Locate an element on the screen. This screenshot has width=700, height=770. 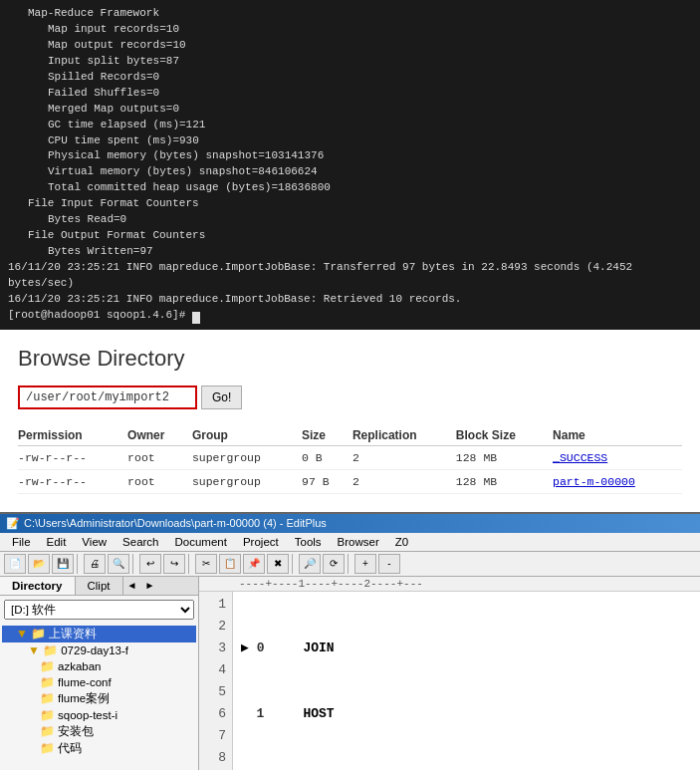
table-row: -rw-r--r-- root supergroup 97 B 2 128 MB… is located at coordinates (350, 481).